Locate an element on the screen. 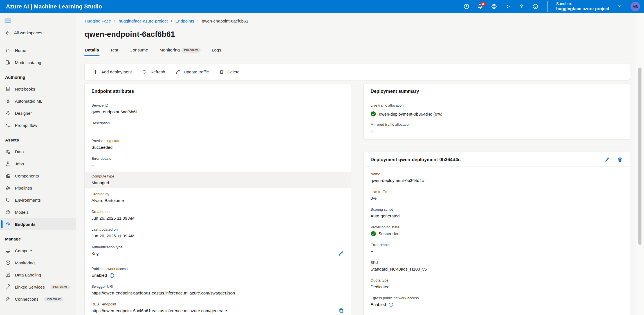 The width and height of the screenshot is (644, 315). workspace-type: Sandbox is located at coordinates (583, 4).